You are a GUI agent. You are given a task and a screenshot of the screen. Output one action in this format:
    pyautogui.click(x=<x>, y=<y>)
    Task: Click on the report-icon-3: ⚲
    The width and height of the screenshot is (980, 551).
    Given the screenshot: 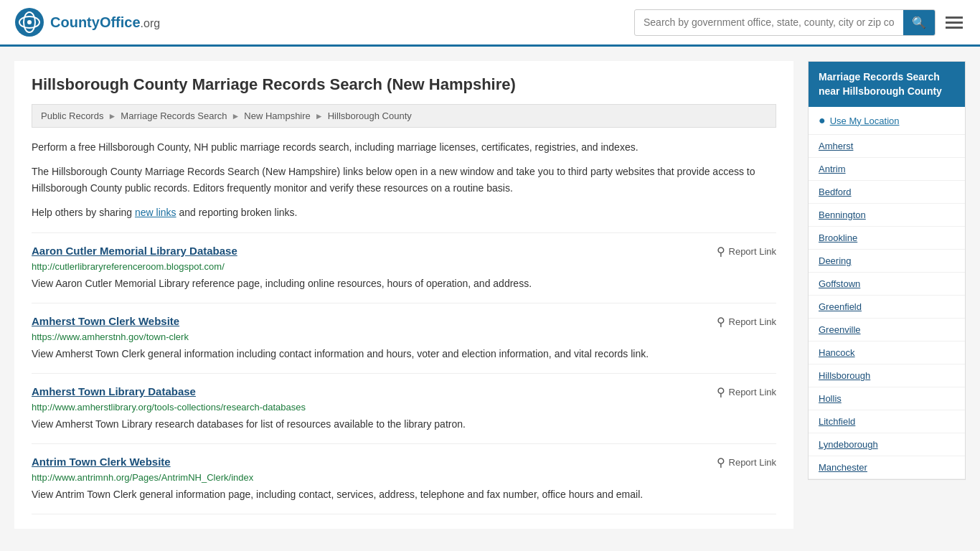 What is the action you would take?
    pyautogui.click(x=721, y=462)
    